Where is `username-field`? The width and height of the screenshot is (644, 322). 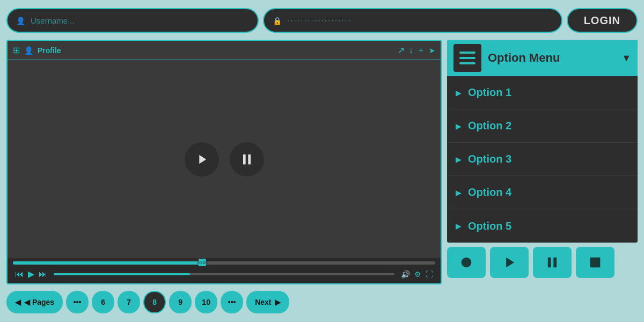 username-field is located at coordinates (133, 20).